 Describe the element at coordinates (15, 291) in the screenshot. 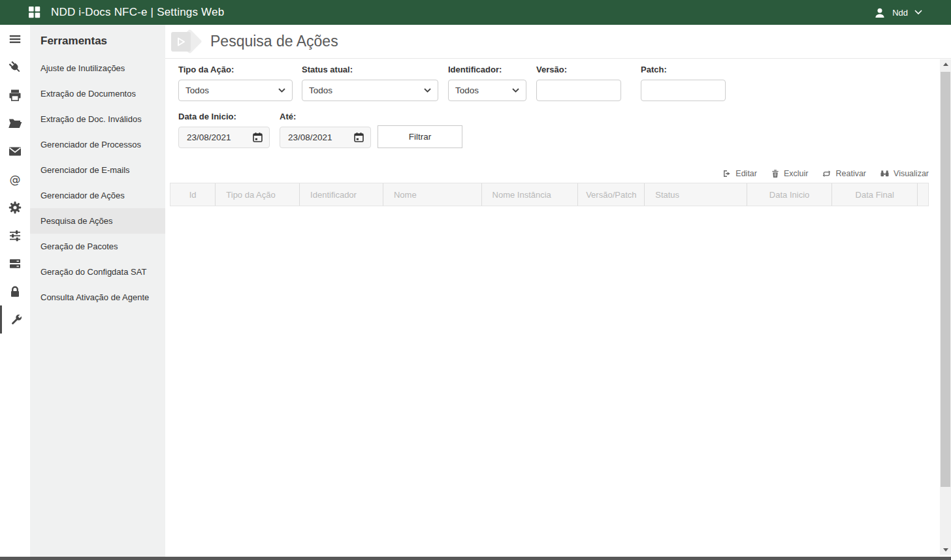

I see `lock-icon` at that location.